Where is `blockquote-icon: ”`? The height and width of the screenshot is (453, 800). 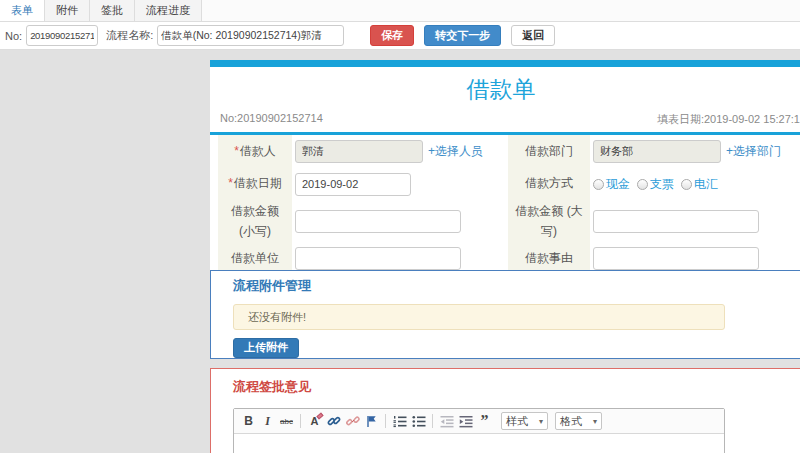
blockquote-icon: ” is located at coordinates (484, 421).